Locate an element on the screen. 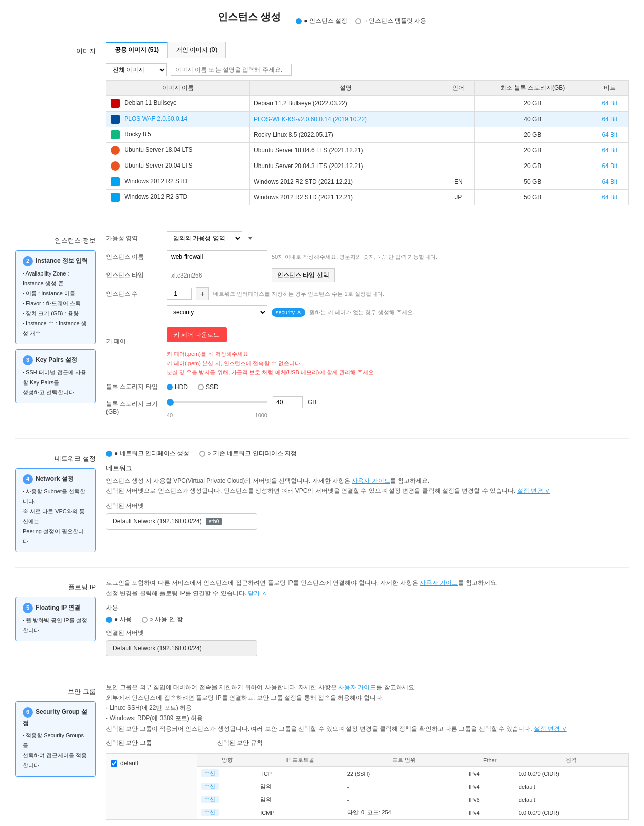 The image size is (644, 826). instance-count-label: 인스턴스 수 is located at coordinates (136, 294).